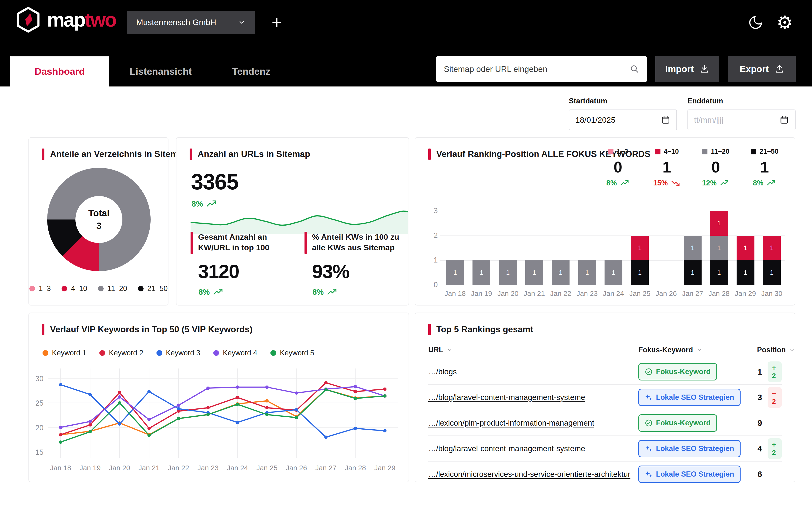  Describe the element at coordinates (533, 423) in the screenshot. I see `url-link: …/lexicon/pim-product-information-manage…` at that location.